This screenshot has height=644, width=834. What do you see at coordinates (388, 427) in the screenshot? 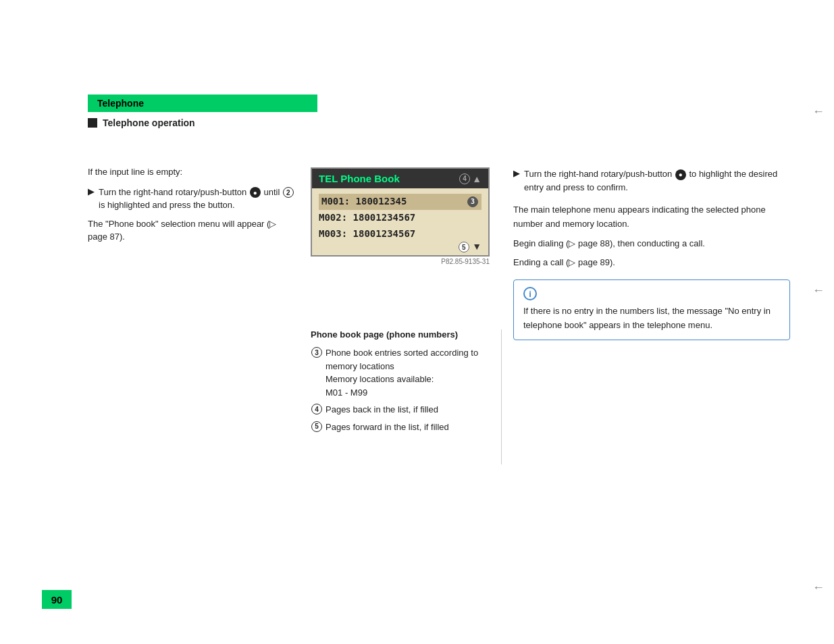
I see `caption-body-5: Pages forward in the list, if filled` at bounding box center [388, 427].